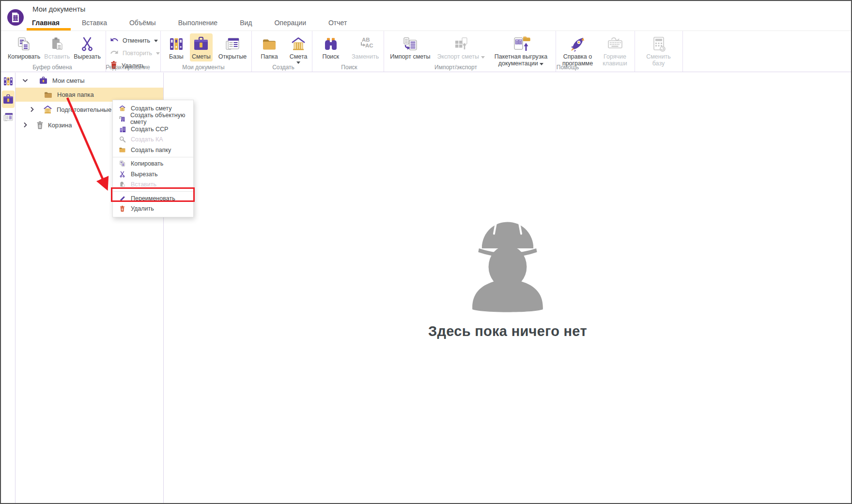 This screenshot has width=852, height=504. What do you see at coordinates (410, 47) in the screenshot?
I see `import-estimate-button: Импорт сметы` at bounding box center [410, 47].